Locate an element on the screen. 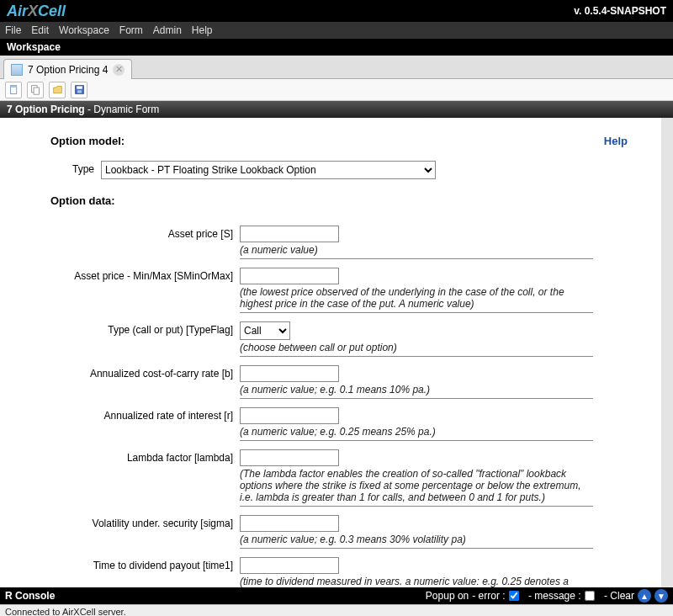 This screenshot has width=673, height=616. menu-help: Help is located at coordinates (202, 30).